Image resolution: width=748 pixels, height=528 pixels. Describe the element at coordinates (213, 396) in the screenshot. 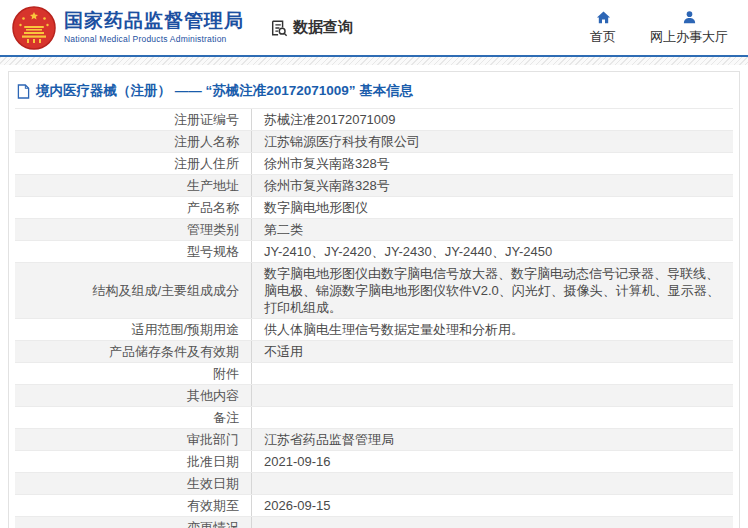

I see `row-label-text: 其他内容` at that location.